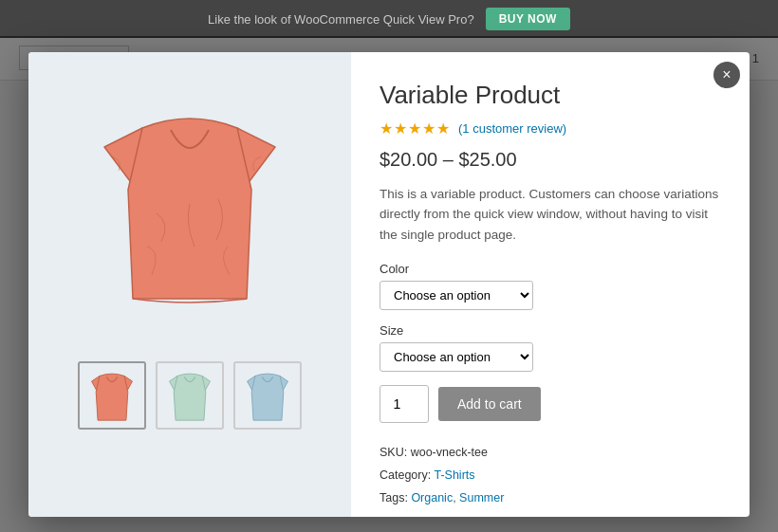  Describe the element at coordinates (550, 286) in the screenshot. I see `color-variation-group: Color Choose an option Red Green Blue` at that location.